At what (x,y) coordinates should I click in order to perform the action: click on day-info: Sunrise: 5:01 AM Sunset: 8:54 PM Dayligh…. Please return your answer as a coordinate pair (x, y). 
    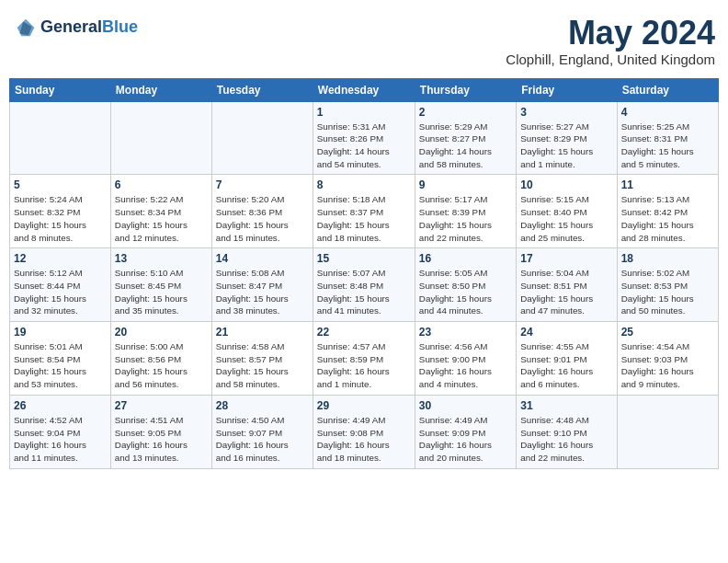
    Looking at the image, I should click on (61, 366).